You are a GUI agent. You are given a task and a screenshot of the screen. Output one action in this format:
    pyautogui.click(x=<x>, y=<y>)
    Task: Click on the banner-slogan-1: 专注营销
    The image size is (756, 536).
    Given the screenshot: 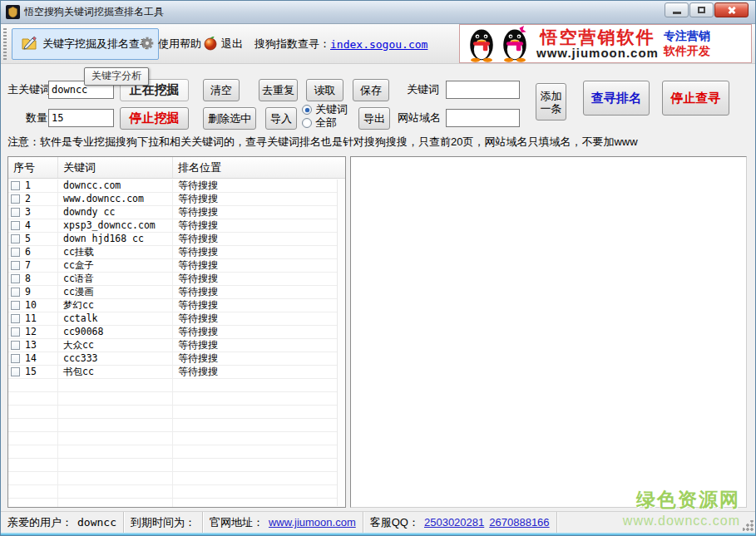 What is the action you would take?
    pyautogui.click(x=687, y=37)
    